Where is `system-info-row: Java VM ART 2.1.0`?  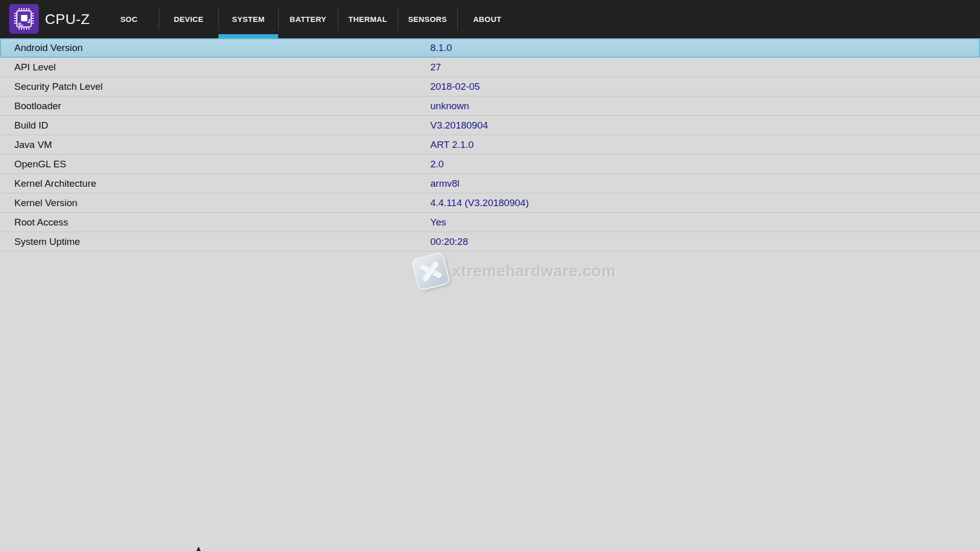 system-info-row: Java VM ART 2.1.0 is located at coordinates (490, 145).